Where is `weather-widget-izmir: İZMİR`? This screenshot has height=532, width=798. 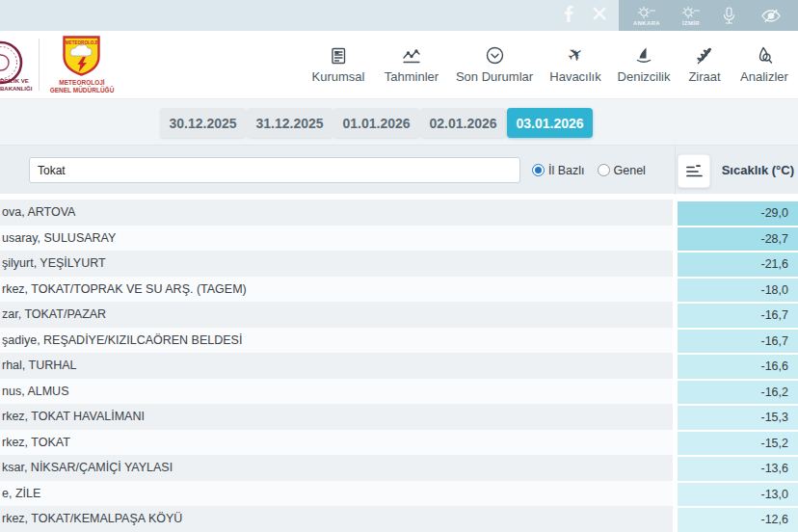
weather-widget-izmir: İZMİR is located at coordinates (691, 15).